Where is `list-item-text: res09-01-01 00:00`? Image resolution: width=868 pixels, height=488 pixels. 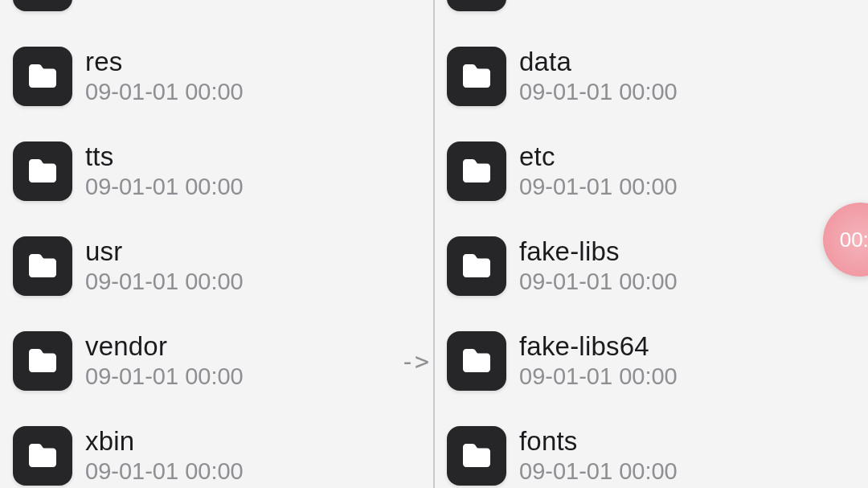
list-item-text: res09-01-01 00:00 is located at coordinates (164, 76).